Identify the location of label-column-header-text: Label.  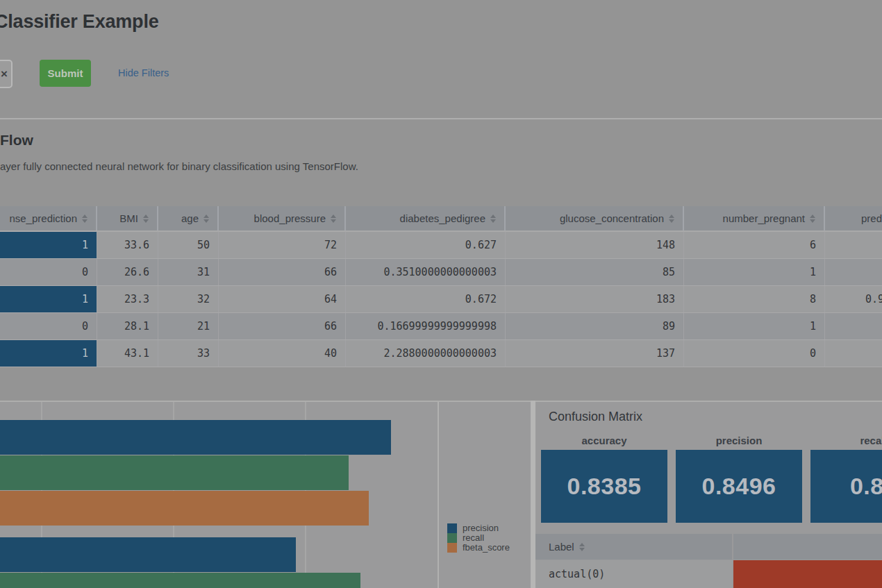
(561, 547).